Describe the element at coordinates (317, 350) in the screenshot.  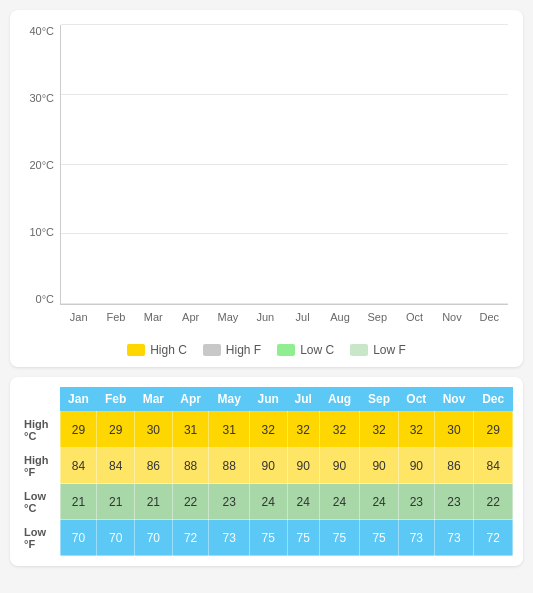
I see `legend-label-low-c: Low C` at that location.